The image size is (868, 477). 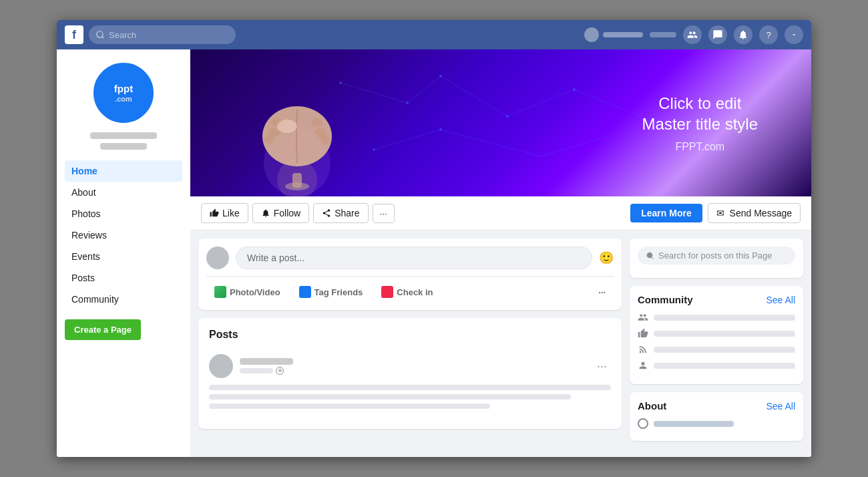 I want to click on post-header: ⊕ ···, so click(x=410, y=366).